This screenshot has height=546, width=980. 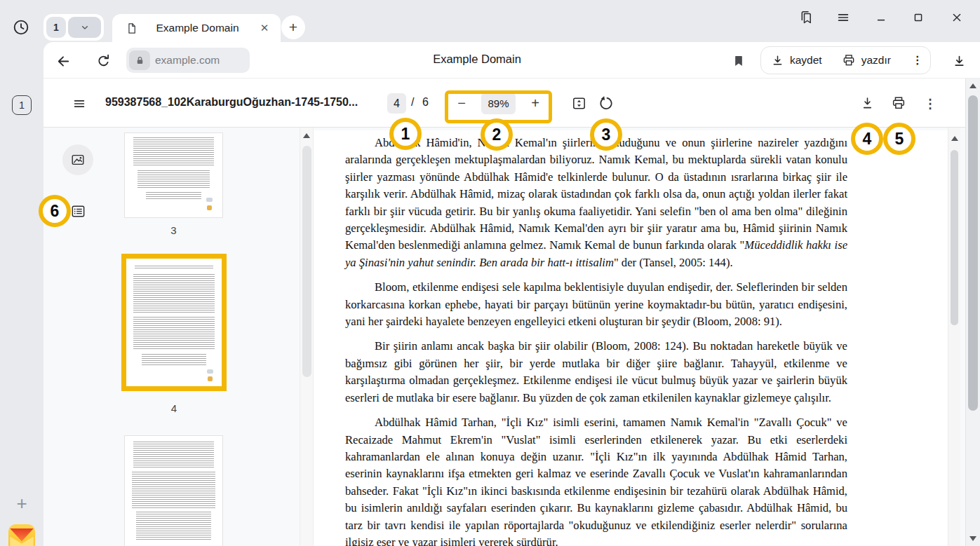 I want to click on maximize-icon, so click(x=918, y=18).